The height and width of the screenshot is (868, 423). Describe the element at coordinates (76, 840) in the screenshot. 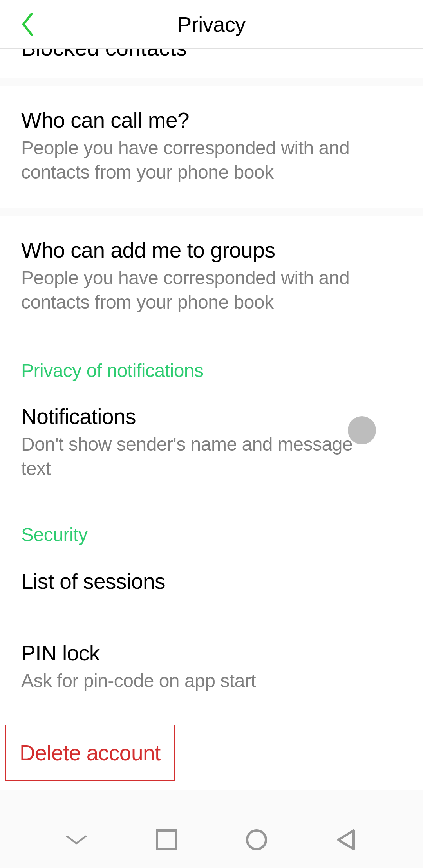

I see `nav-keyboard-hide` at that location.